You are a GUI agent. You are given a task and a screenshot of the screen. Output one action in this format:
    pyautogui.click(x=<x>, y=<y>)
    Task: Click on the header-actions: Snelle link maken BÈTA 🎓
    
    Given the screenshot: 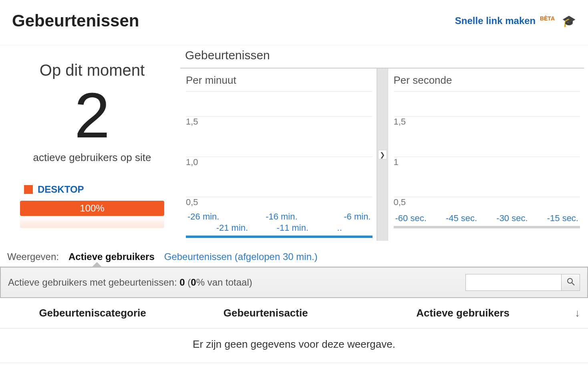 What is the action you would take?
    pyautogui.click(x=516, y=21)
    